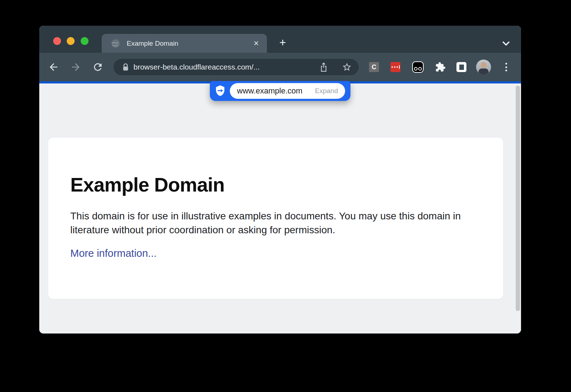 This screenshot has width=571, height=392. I want to click on domain-notification: www.example.com Expand, so click(280, 91).